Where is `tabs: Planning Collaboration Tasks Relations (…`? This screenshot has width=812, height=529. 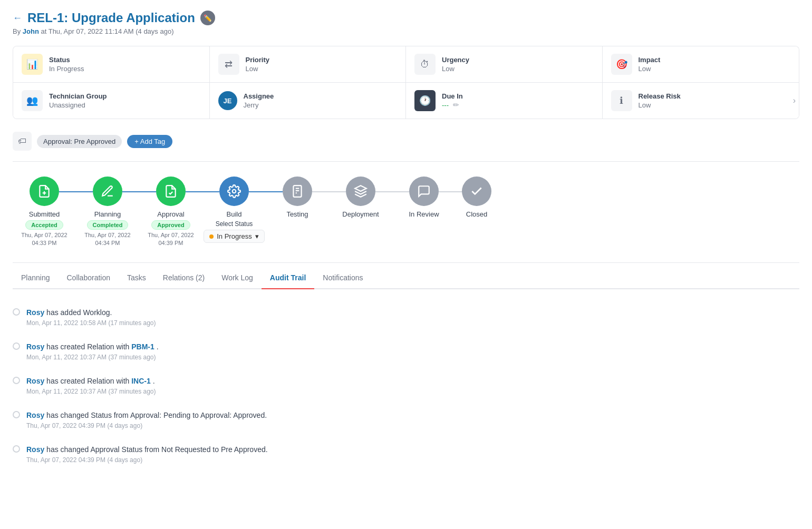 tabs: Planning Collaboration Tasks Relations (… is located at coordinates (406, 278).